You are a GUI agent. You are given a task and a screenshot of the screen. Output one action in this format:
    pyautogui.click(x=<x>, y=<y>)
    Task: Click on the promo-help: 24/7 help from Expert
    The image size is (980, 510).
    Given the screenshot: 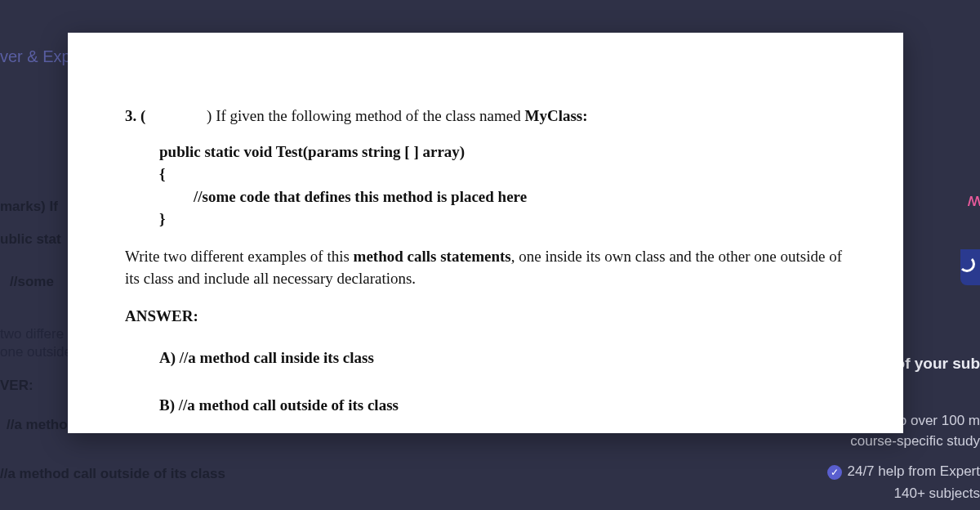 What is the action you would take?
    pyautogui.click(x=913, y=471)
    